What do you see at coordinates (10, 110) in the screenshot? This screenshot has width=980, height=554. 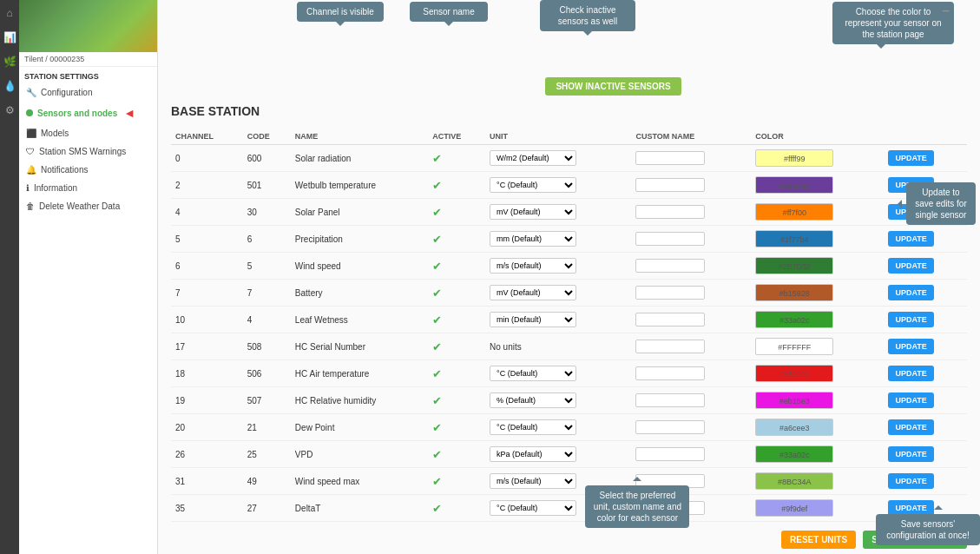 I see `gear-icon: ⚙` at bounding box center [10, 110].